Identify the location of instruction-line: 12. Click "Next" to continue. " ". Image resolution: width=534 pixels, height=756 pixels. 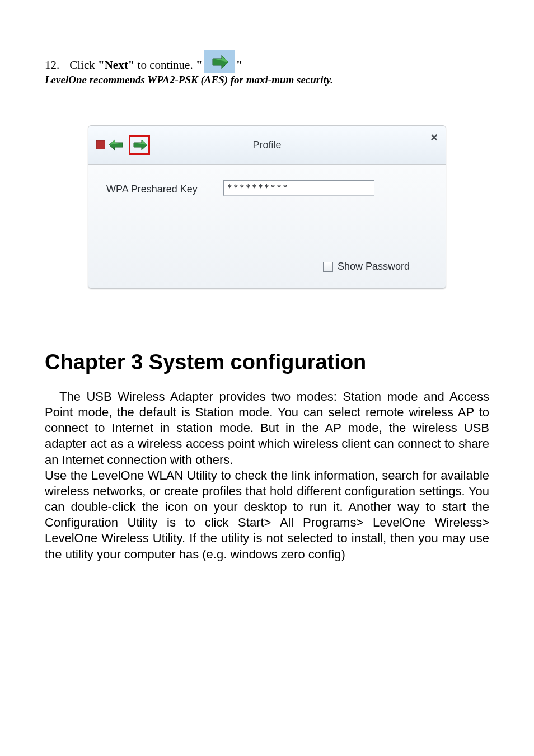
(267, 62).